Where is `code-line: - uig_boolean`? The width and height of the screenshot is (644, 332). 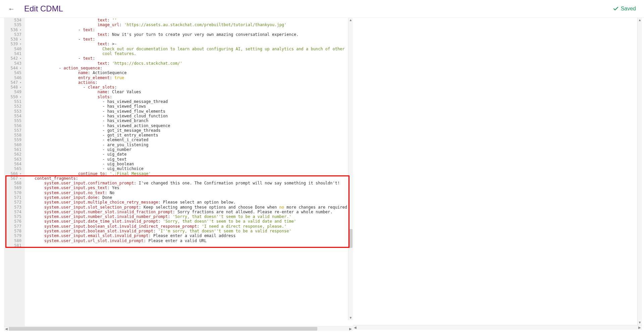
code-line: - uig_boolean is located at coordinates (189, 164).